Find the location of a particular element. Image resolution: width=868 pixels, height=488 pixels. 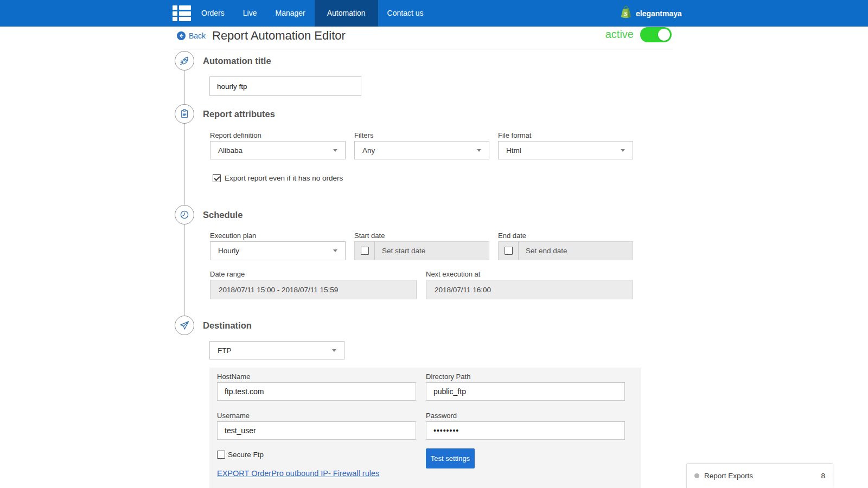

automation-title-heading: Automation title is located at coordinates (237, 61).